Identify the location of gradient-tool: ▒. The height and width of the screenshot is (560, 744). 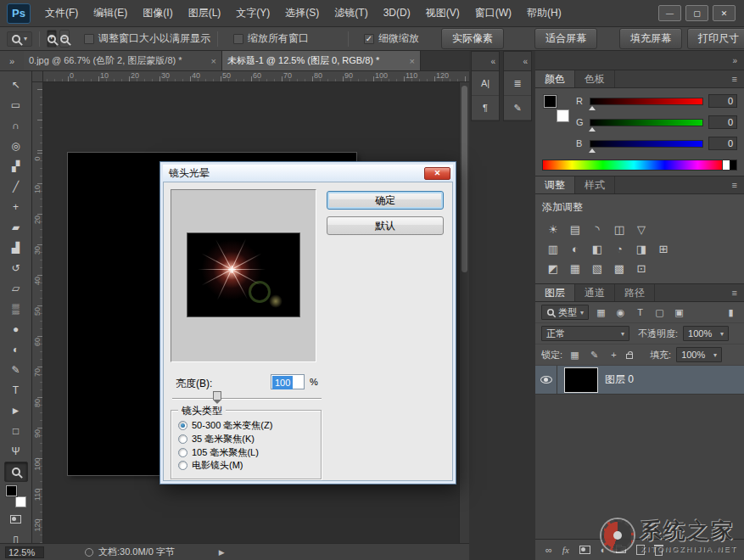
(16, 309).